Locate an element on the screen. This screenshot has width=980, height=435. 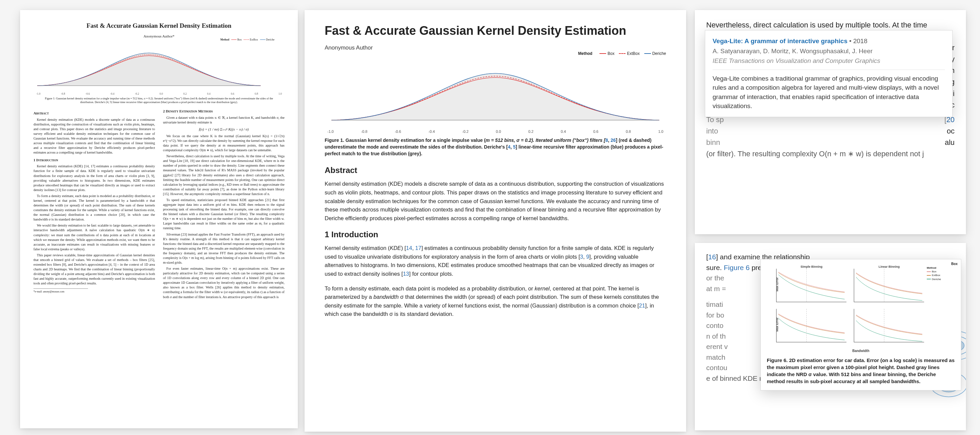
occluded-text: binnalu is located at coordinates (830, 143).